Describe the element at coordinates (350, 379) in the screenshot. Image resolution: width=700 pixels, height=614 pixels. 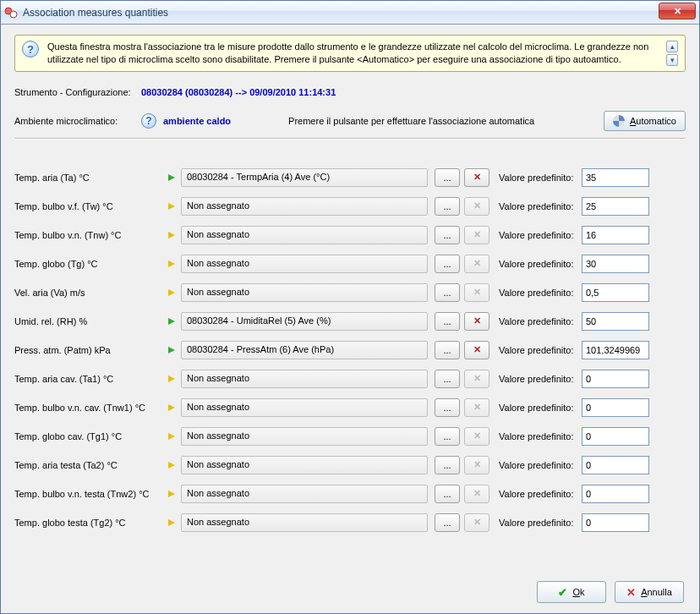
I see `quantity-row: Temp. aria cav. (Ta1) °CNon assegnato...…` at that location.